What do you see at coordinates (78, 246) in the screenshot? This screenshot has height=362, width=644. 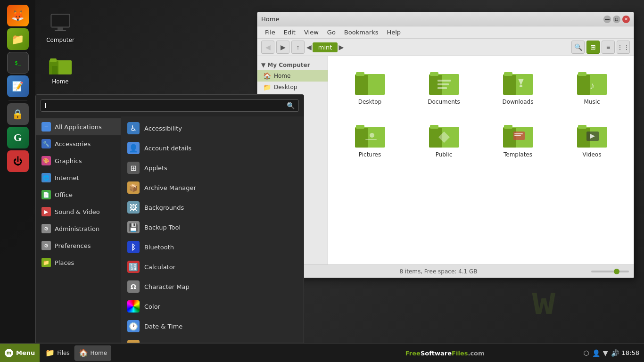 I see `category-preferences: ⚙ Preferences` at bounding box center [78, 246].